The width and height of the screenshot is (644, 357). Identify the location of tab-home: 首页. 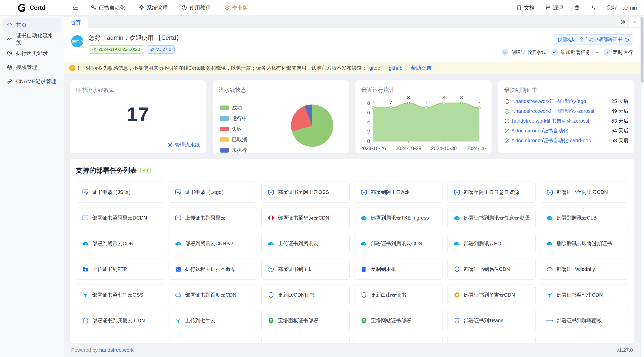
(76, 23).